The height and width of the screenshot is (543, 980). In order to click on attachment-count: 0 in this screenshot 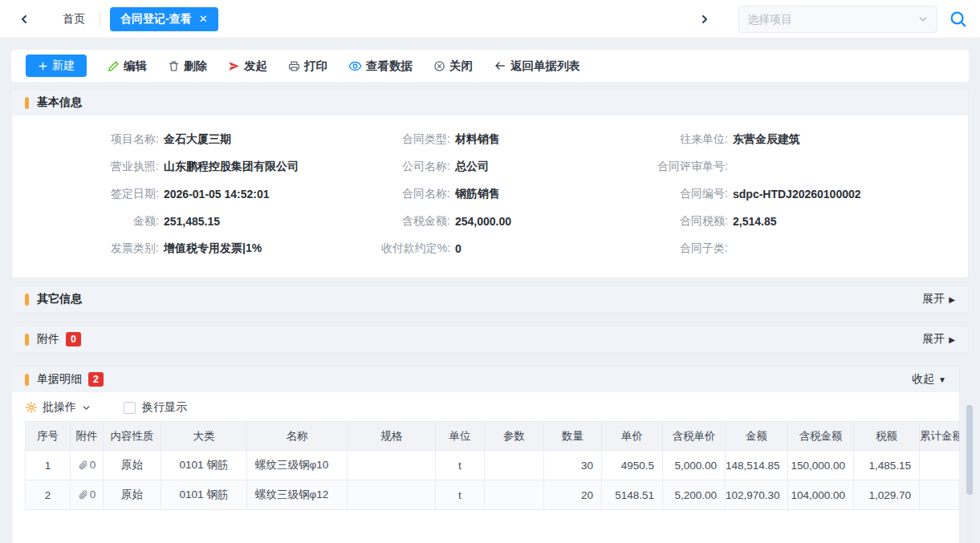, I will do `click(93, 465)`.